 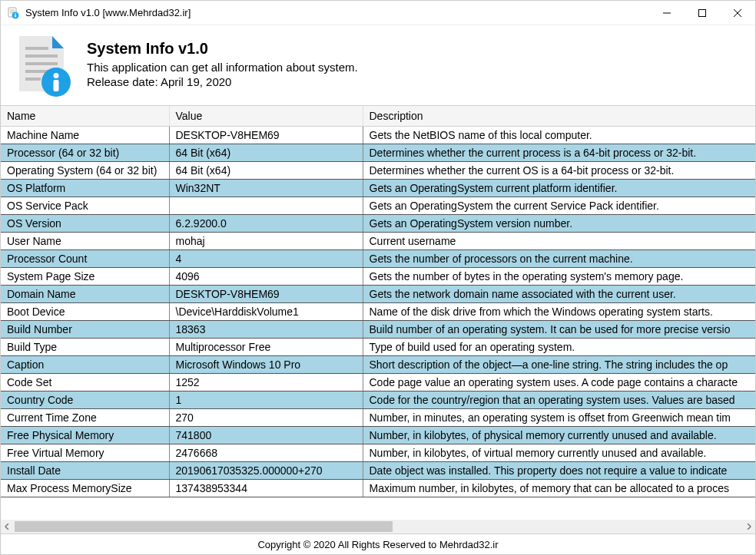 What do you see at coordinates (266, 434) in the screenshot?
I see `cell-value: 741800` at bounding box center [266, 434].